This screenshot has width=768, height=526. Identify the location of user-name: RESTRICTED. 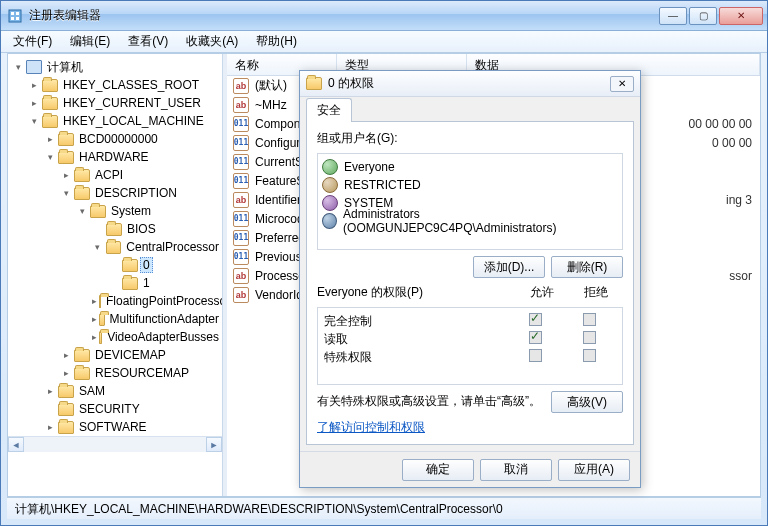
(382, 185).